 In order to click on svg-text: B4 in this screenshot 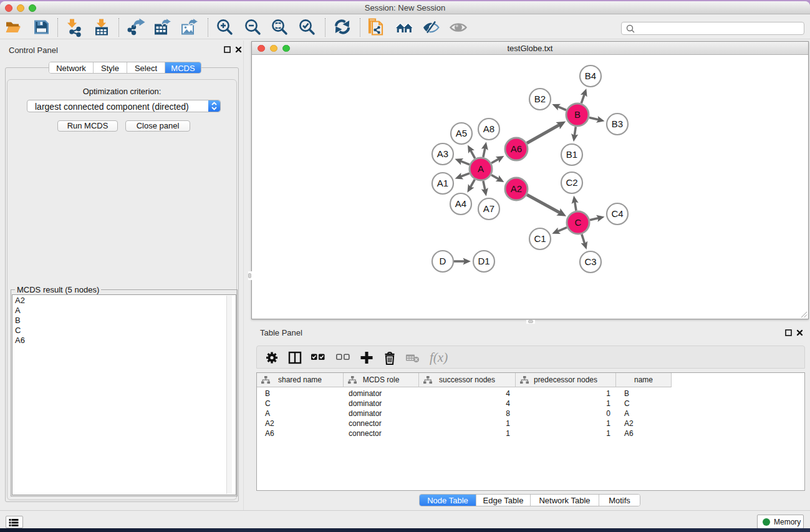, I will do `click(591, 76)`.